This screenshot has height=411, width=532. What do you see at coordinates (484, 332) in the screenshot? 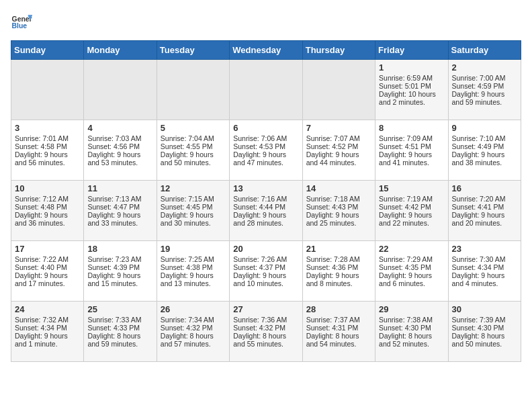
I see `calendar-cell: 30Sunrise: 7:39 AMSunset: 4:30 PMDayligh…` at bounding box center [484, 332].